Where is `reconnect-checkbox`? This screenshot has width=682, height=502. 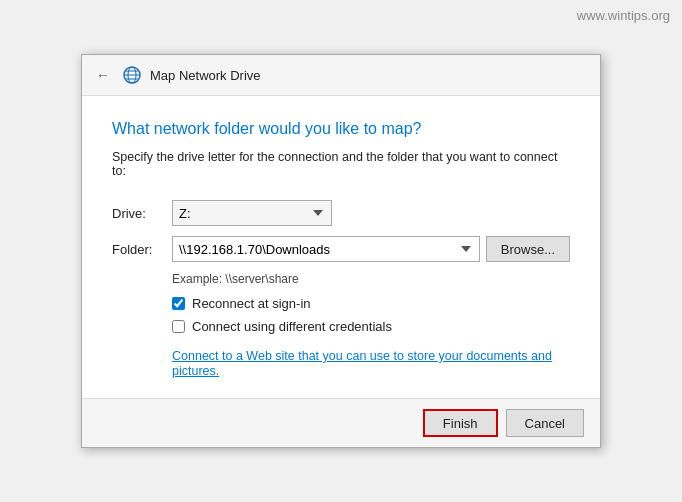 reconnect-checkbox is located at coordinates (178, 304).